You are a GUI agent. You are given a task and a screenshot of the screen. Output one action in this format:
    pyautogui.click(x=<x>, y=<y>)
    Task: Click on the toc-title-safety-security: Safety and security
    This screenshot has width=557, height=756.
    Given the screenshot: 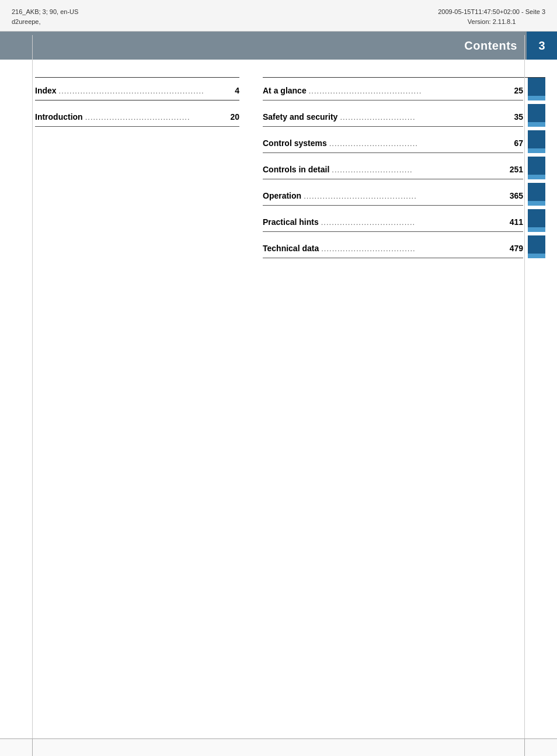 What is the action you would take?
    pyautogui.click(x=300, y=117)
    